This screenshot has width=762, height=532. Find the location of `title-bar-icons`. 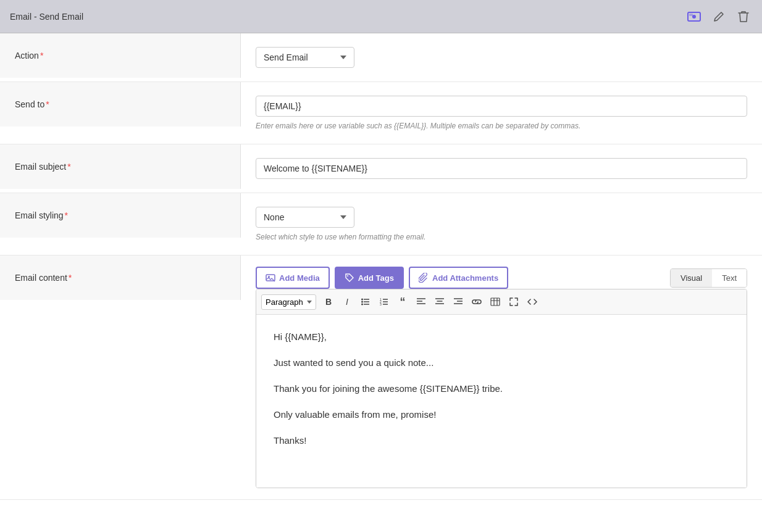

title-bar-icons is located at coordinates (719, 17).